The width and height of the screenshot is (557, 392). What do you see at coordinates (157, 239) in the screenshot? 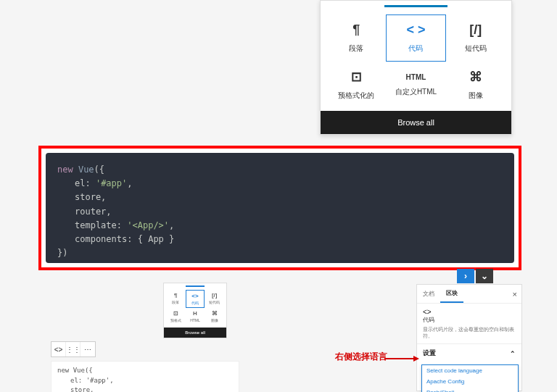
I see `code-value: { App }` at bounding box center [157, 239].